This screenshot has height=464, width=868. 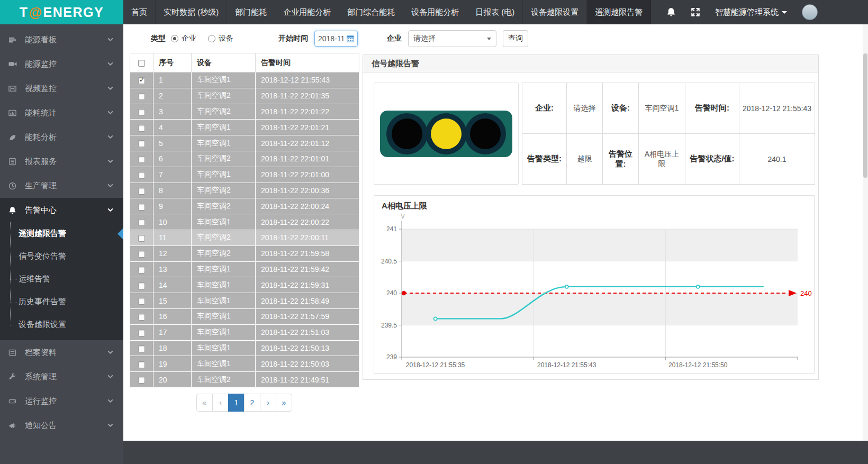 What do you see at coordinates (220, 403) in the screenshot?
I see `page-prev-button: ‹` at bounding box center [220, 403].